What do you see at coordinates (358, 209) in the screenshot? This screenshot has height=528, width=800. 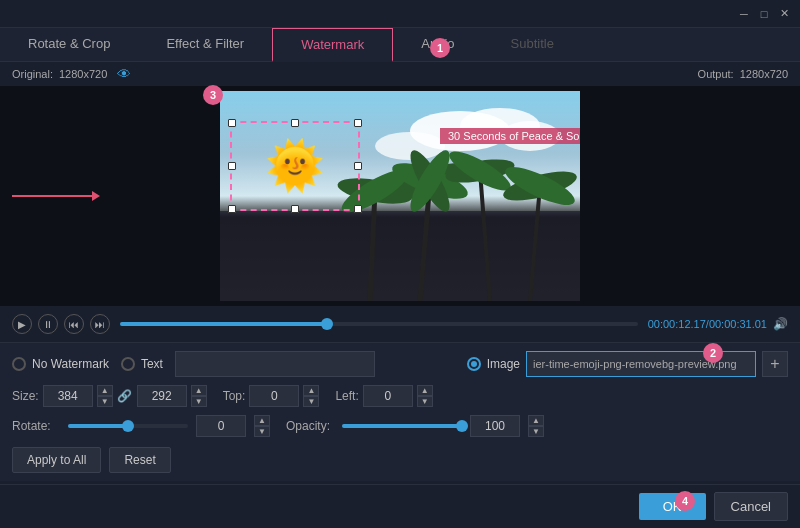 I see `resize-handle-br` at bounding box center [358, 209].